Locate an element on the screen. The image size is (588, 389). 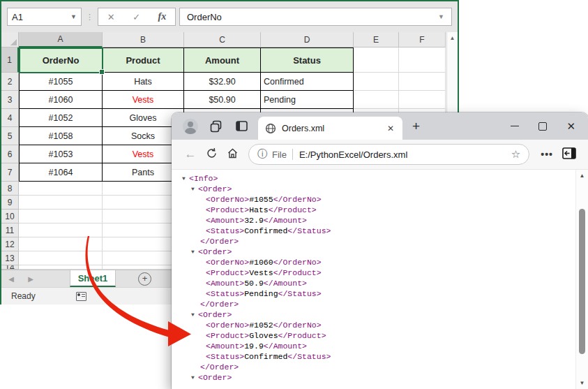
xml-tag: <OrderNo> is located at coordinates (227, 200).